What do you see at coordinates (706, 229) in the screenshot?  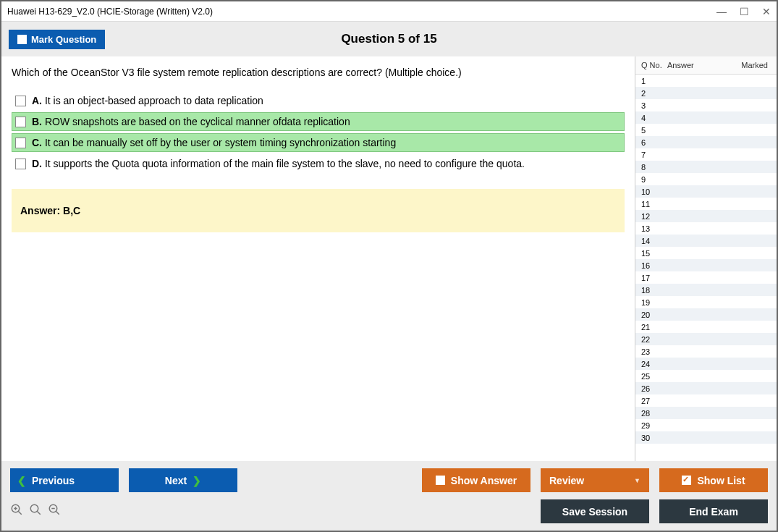 I see `question-list-row: 13` at bounding box center [706, 229].